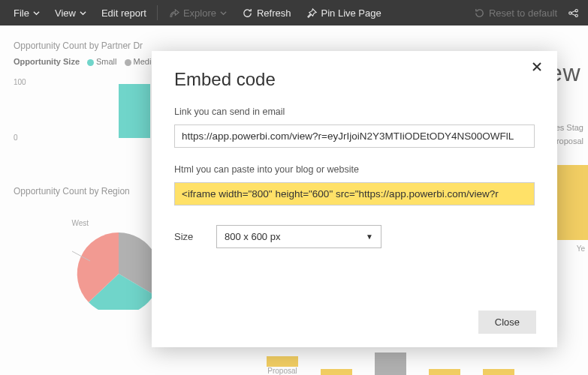  Describe the element at coordinates (274, 14) in the screenshot. I see `refresh-label: Refresh` at that location.